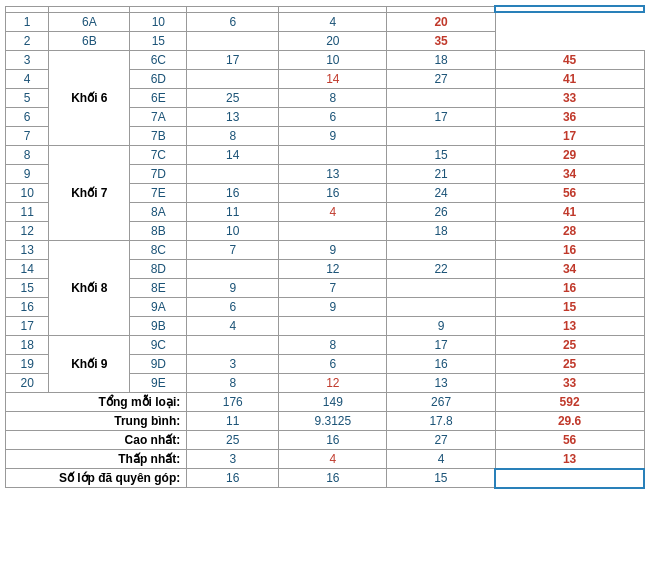  What do you see at coordinates (441, 478) in the screenshot?
I see `footer-tin: 15` at bounding box center [441, 478].